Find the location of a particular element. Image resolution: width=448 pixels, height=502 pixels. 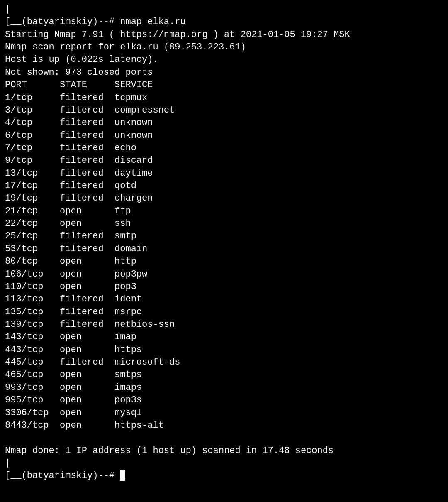

terminal-line-34: 8443/tcp open https-alt is located at coordinates (85, 425).